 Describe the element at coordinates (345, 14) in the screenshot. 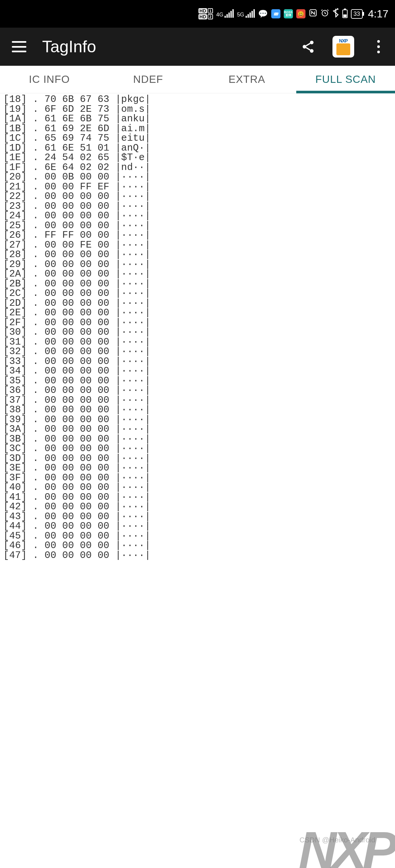

I see `battery-level-icon` at that location.